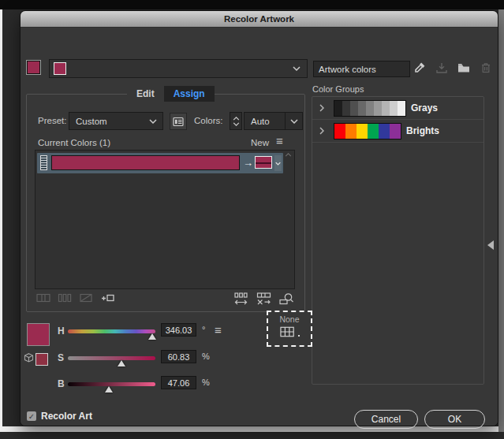 The height and width of the screenshot is (439, 504). What do you see at coordinates (162, 359) in the screenshot?
I see `saturation-slider-row: S 60.83 %` at bounding box center [162, 359].